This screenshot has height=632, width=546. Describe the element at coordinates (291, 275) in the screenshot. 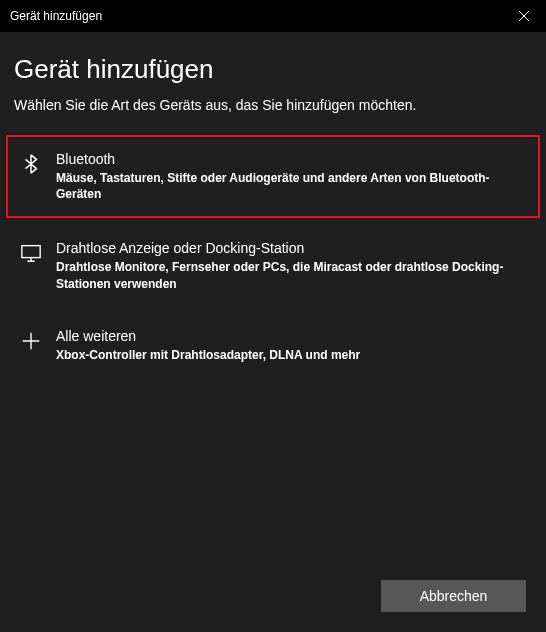

I see `option-description: Drahtlose Monitore, Fernseher oder PCs, …` at that location.